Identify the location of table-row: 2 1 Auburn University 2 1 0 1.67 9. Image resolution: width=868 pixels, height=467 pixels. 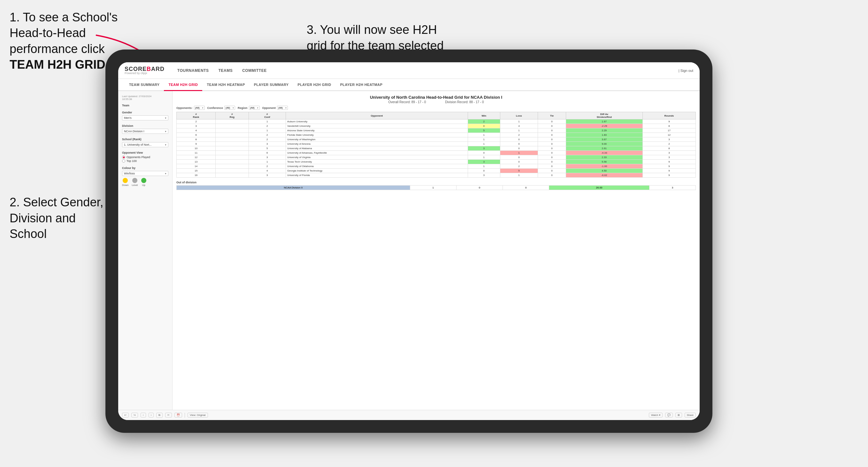
(436, 122).